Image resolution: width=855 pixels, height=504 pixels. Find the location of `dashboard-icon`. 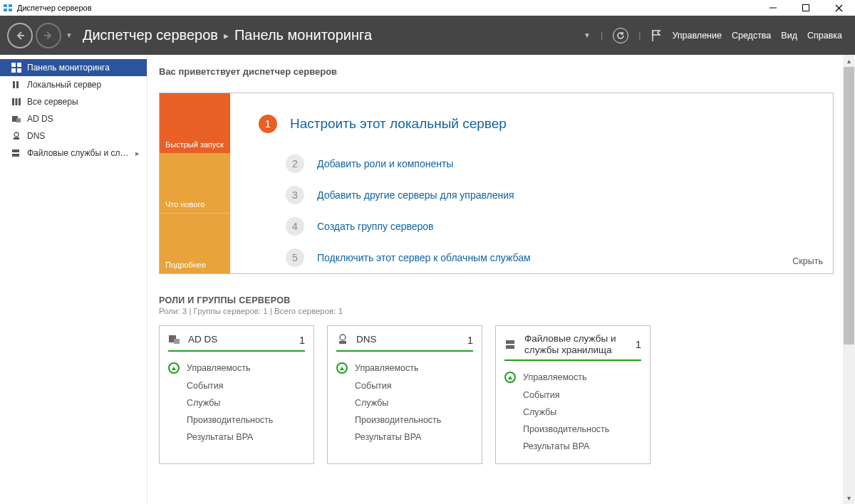

dashboard-icon is located at coordinates (16, 68).